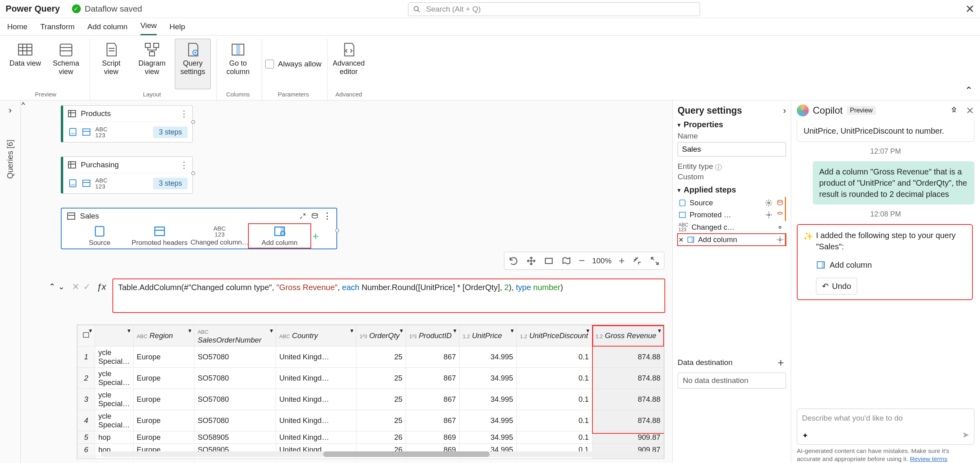 This screenshot has width=980, height=463. Describe the element at coordinates (970, 110) in the screenshot. I see `close-copilot-button` at that location.